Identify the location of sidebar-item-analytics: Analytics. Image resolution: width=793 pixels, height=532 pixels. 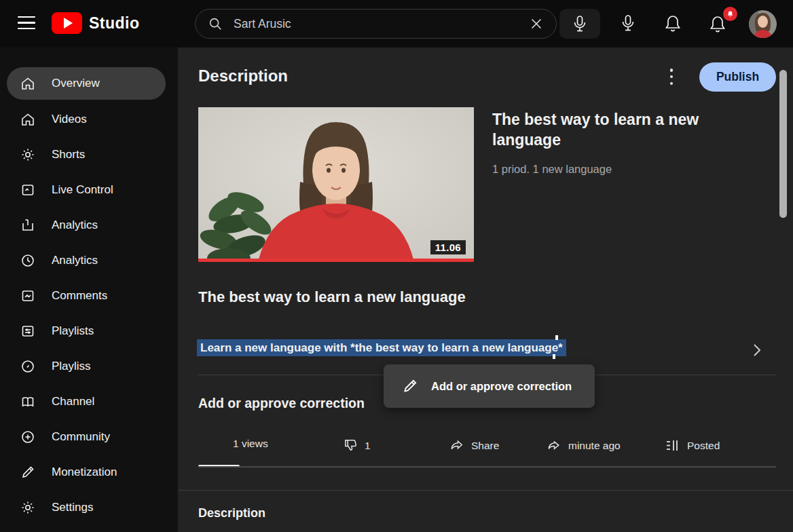
(86, 225).